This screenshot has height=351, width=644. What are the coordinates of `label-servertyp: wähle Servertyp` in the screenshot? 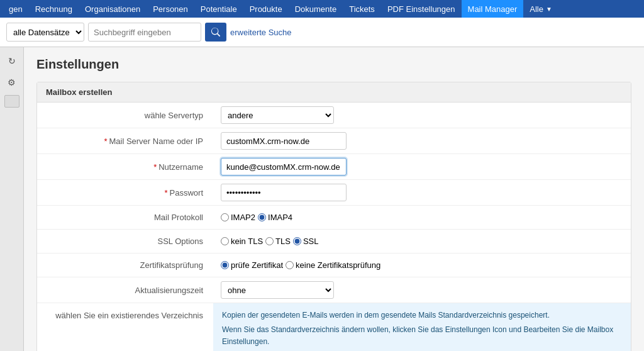 It's located at (125, 116).